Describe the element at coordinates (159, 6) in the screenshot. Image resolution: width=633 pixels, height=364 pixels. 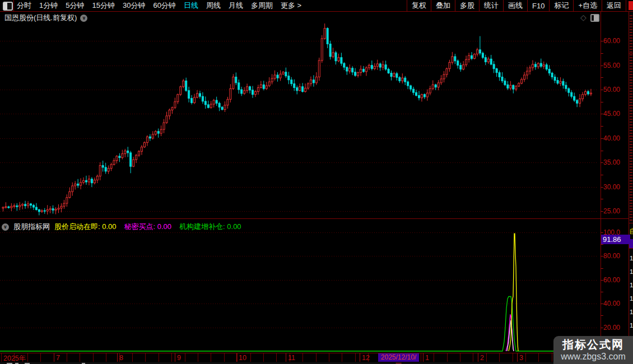
I see `period-menu: 分时1分钟5分钟15分钟30分钟60分钟日线周线月线多周期更多 >` at that location.